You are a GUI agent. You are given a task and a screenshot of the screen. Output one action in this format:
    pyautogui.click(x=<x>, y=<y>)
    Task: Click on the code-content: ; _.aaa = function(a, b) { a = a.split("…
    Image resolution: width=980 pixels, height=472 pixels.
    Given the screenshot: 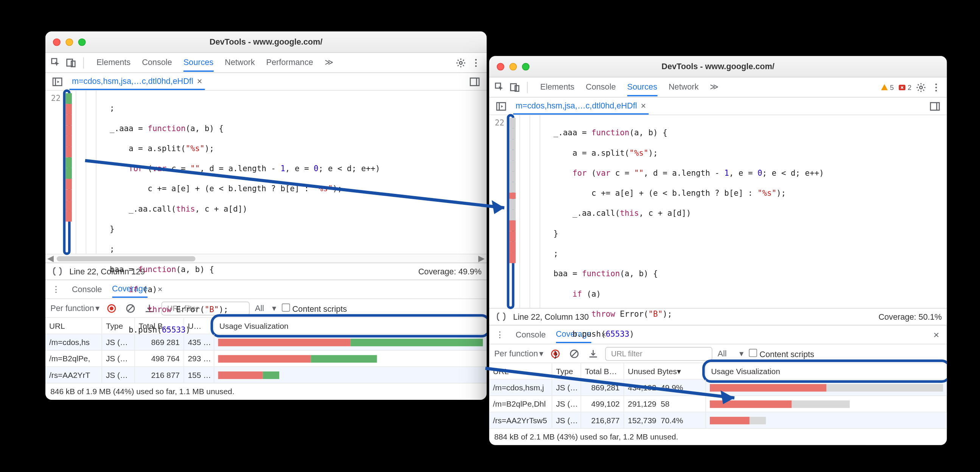 What is the action you would take?
    pyautogui.click(x=243, y=172)
    